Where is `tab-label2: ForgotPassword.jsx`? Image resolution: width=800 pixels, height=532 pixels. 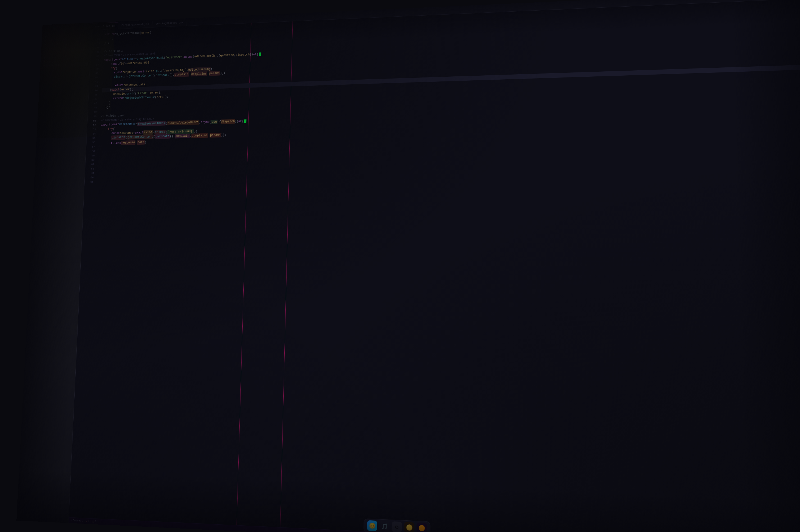 tab-label2: ForgotPassword.jsx is located at coordinates (135, 25).